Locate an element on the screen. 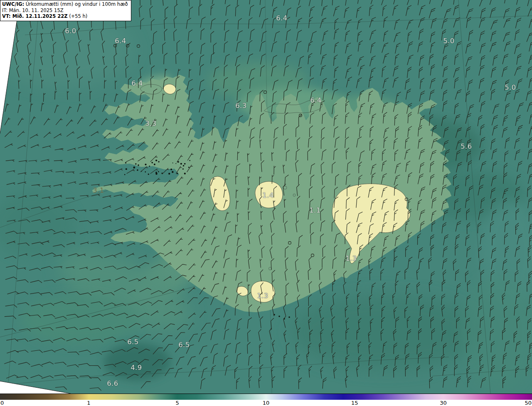 The image size is (532, 406). title-line-2: IT: Mán. 10. 11. 2025 15Z is located at coordinates (65, 11).